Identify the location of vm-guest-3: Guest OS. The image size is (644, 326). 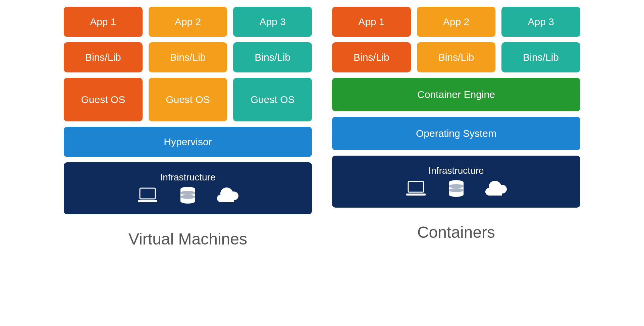
(272, 100).